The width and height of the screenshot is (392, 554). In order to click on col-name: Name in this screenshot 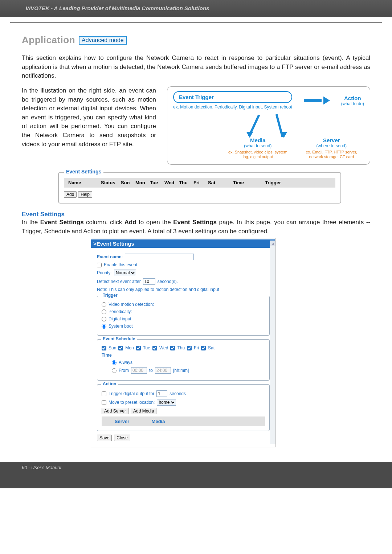, I will do `click(82, 183)`.